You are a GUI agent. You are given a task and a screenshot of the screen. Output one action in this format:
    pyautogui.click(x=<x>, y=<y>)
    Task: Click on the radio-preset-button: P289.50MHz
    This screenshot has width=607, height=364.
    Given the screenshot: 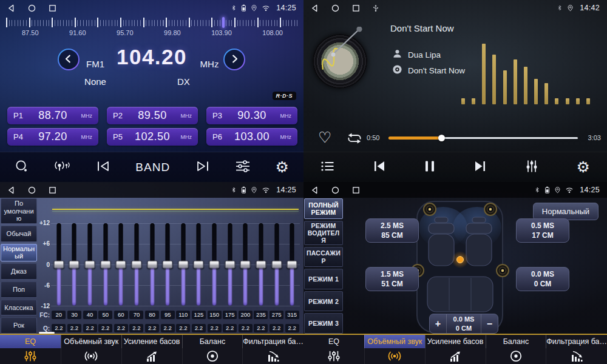 What is the action you would take?
    pyautogui.click(x=152, y=115)
    